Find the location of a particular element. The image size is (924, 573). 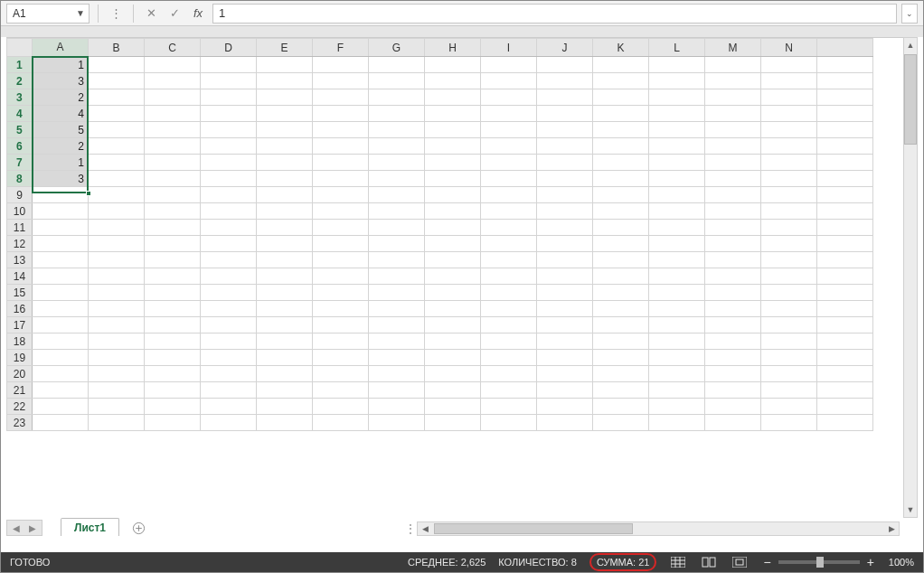

column-header: E is located at coordinates (285, 48).